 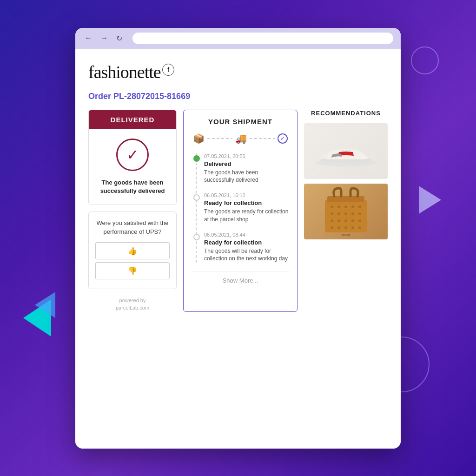 I want to click on svg-text: MCM, so click(x=346, y=235).